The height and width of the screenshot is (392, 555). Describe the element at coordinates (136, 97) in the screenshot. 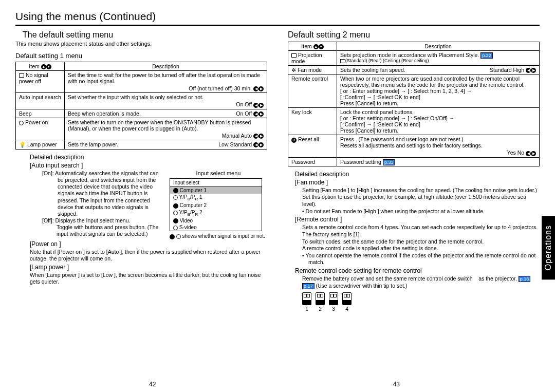

I see `r2-desc: Set whether the input with signals is on…` at that location.